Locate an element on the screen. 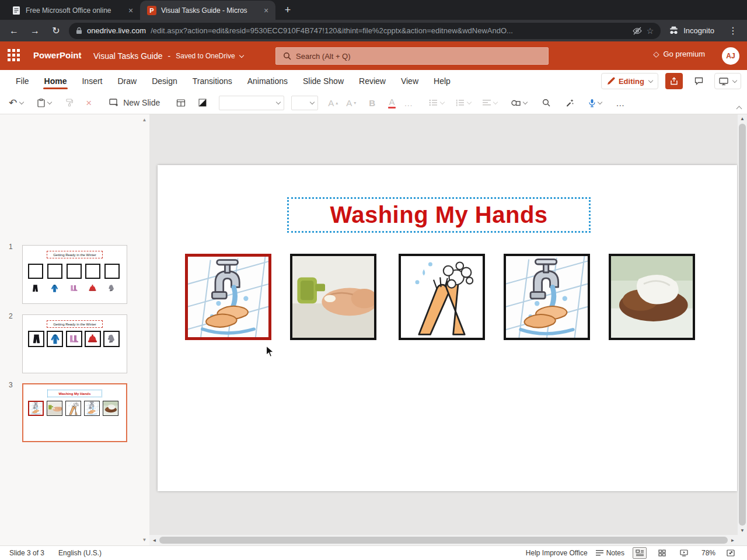 This screenshot has width=747, height=560. more-commands-button: … is located at coordinates (620, 103).